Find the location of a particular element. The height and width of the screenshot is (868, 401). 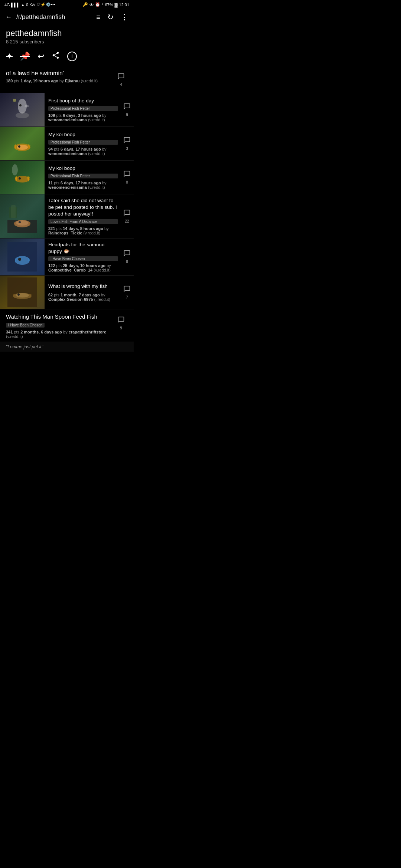

app-bar-icons: ≡ ↻ ⋮ is located at coordinates (112, 17).